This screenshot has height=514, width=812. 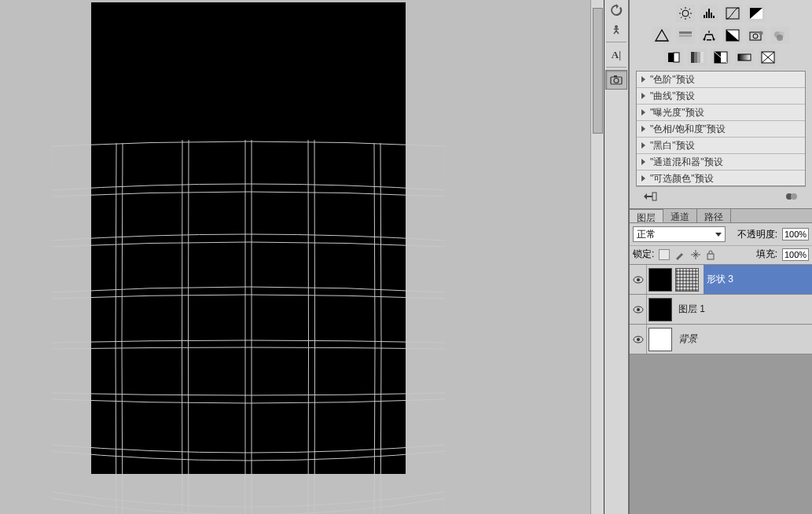 I want to click on tab-layers: 图层, so click(x=646, y=215).